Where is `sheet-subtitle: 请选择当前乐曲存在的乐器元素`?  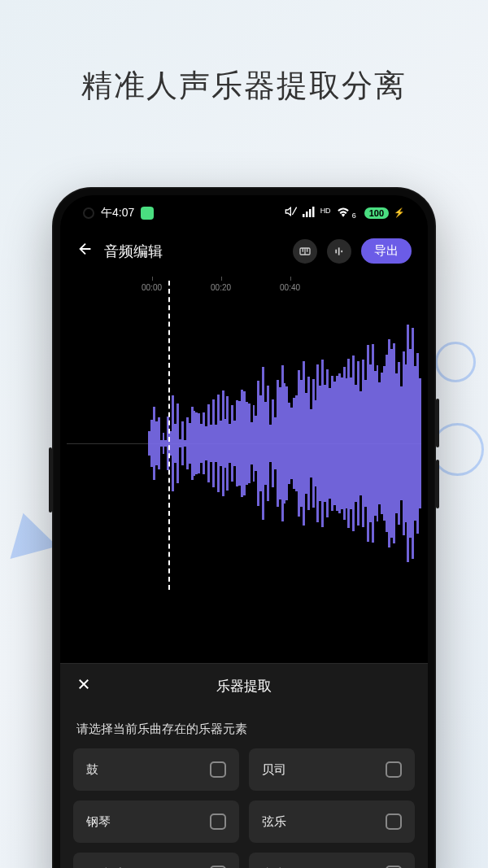
sheet-subtitle: 请选择当前乐曲存在的乐器元素 is located at coordinates (244, 729).